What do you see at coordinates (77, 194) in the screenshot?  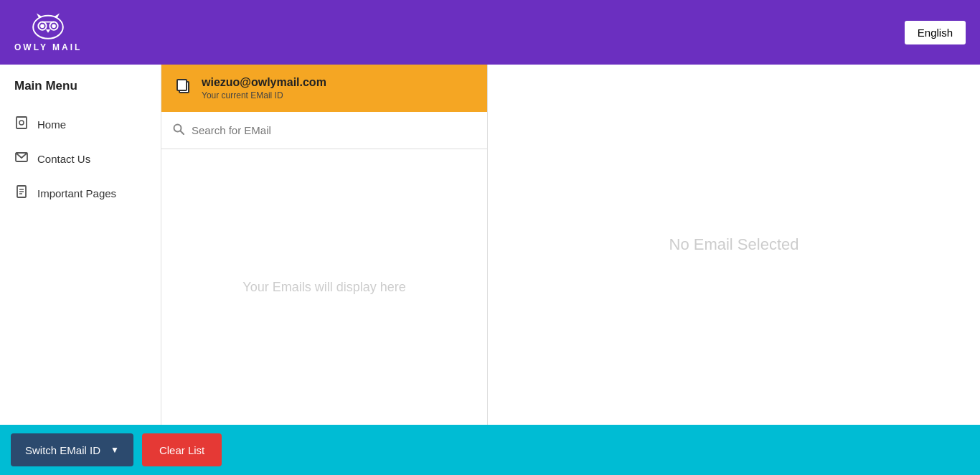 I see `sidebar-important-label: Important Pages` at bounding box center [77, 194].